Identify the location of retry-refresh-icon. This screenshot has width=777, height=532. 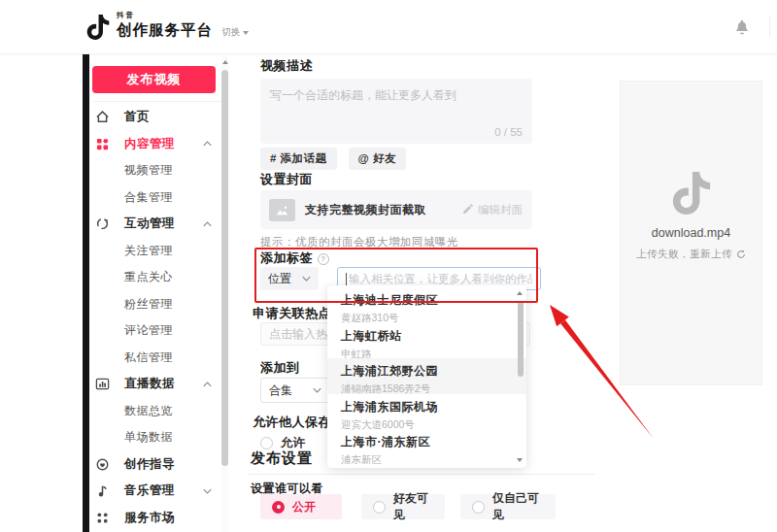
(741, 254).